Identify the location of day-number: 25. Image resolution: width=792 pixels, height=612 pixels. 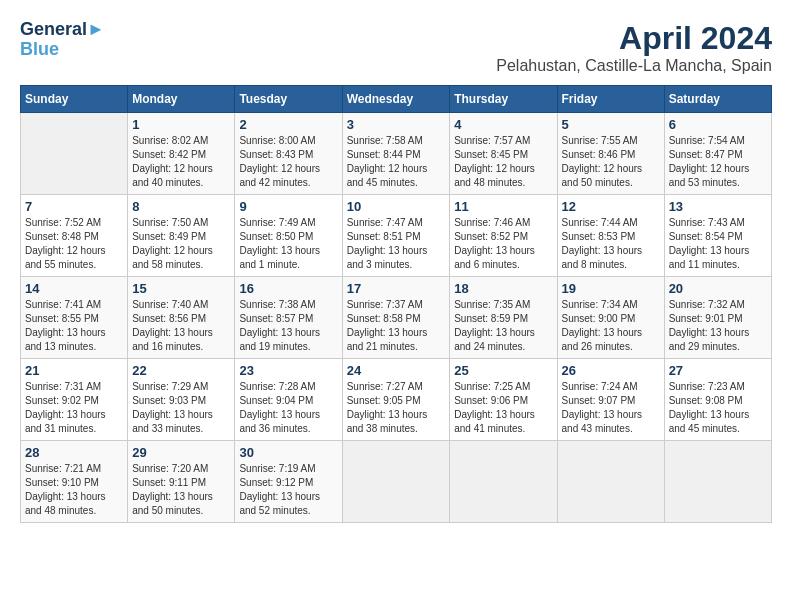
(503, 370).